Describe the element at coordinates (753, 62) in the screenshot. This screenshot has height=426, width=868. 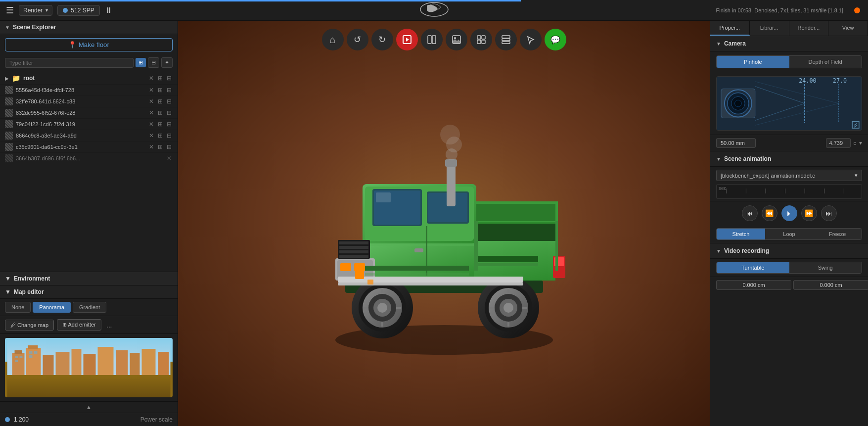
I see `pinhole-button: Pinhole` at that location.